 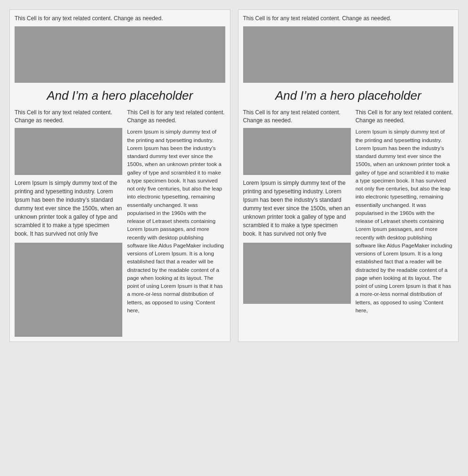 What do you see at coordinates (120, 96) in the screenshot?
I see `left-hero-title: And I’m a hero placeholder` at bounding box center [120, 96].